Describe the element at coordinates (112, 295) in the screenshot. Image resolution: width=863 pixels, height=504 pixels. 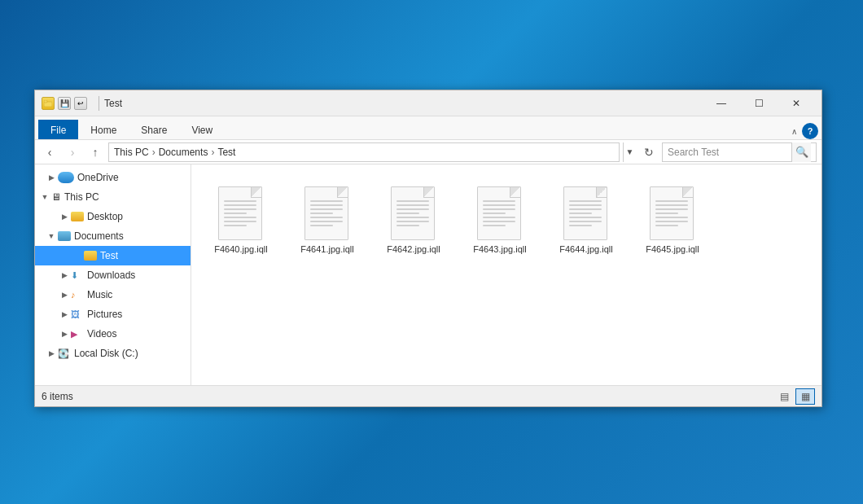
I see `sidebar-item-music: ▶ ♪ Music` at that location.